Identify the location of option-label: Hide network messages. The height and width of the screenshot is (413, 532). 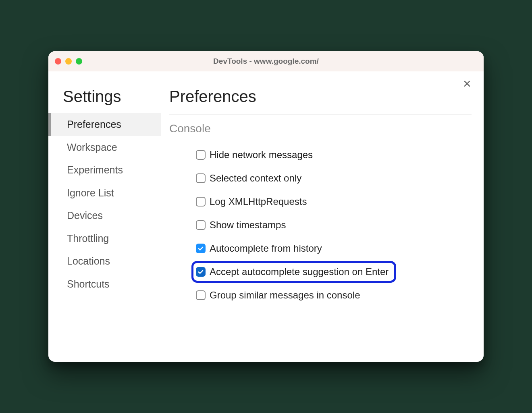
(261, 155).